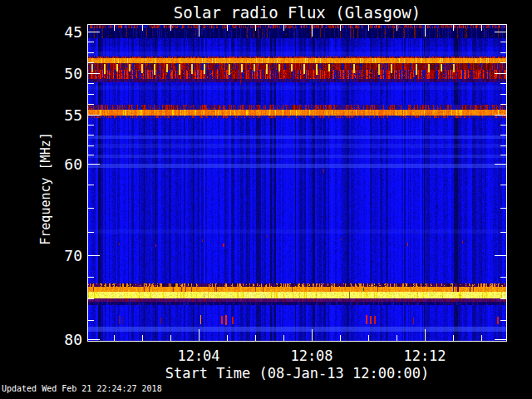  What do you see at coordinates (46, 188) in the screenshot?
I see `y-axis-title: Frequency [MHz]` at bounding box center [46, 188].